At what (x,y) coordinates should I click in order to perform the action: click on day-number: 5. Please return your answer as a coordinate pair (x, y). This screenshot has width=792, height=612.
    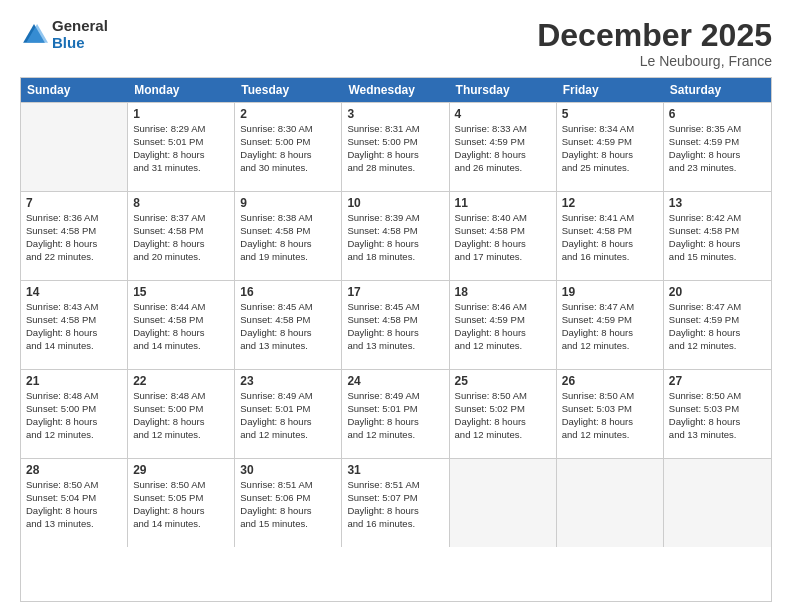
    Looking at the image, I should click on (610, 114).